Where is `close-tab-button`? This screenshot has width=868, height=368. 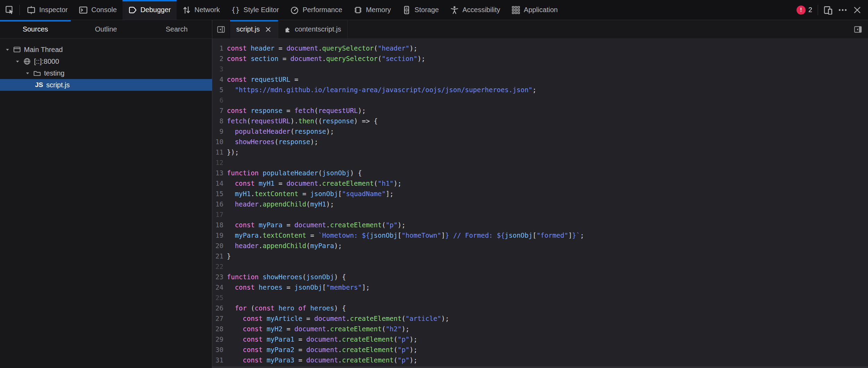
close-tab-button is located at coordinates (268, 29).